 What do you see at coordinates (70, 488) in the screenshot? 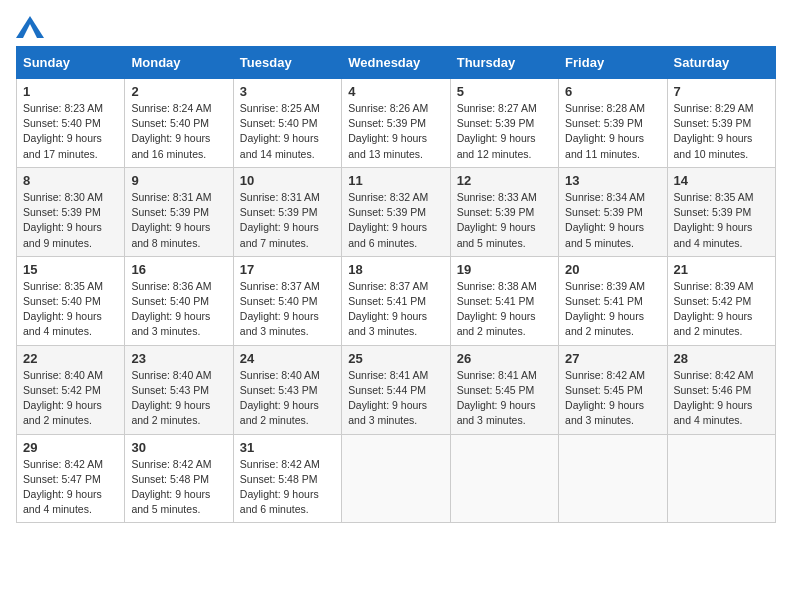
I see `day-info: Sunrise: 8:42 AMSunset: 5:47 PMDaylight:…` at bounding box center [70, 488].